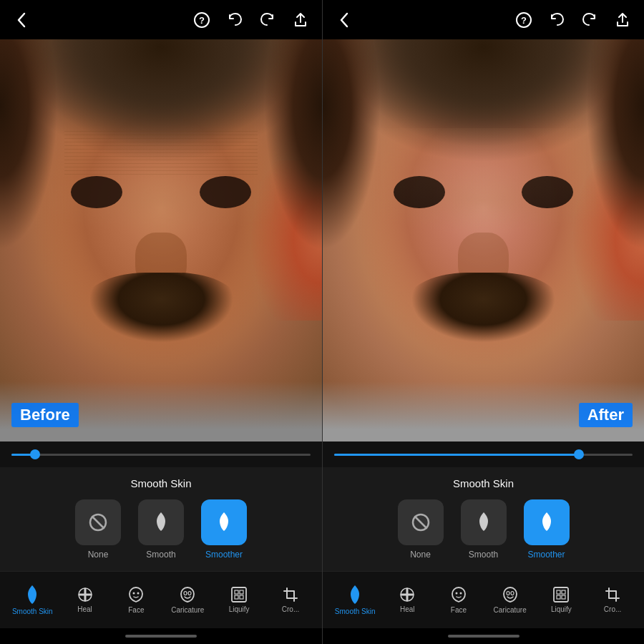 The width and height of the screenshot is (644, 644). What do you see at coordinates (235, 20) in the screenshot?
I see `undo-button` at bounding box center [235, 20].